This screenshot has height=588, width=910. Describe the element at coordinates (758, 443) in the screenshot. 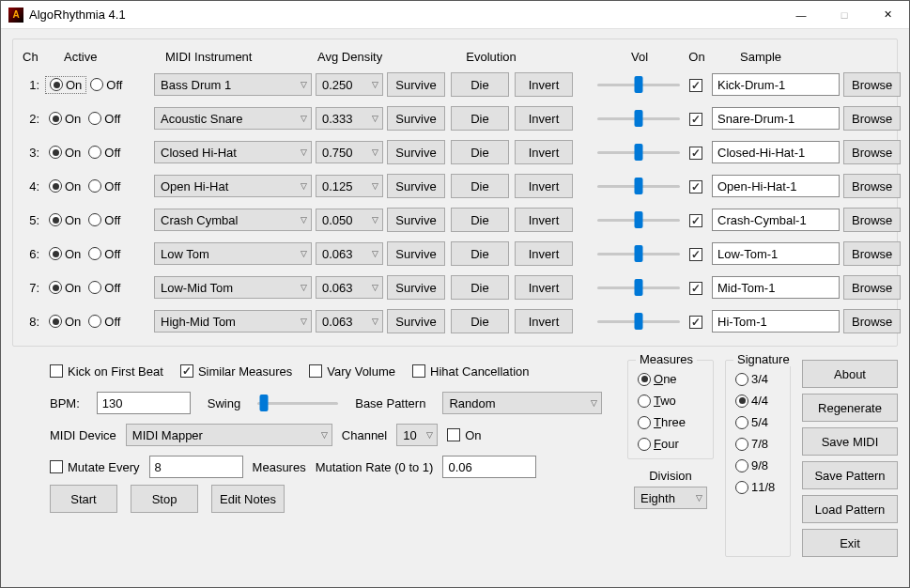

I see `signature-radio: 7/8` at that location.